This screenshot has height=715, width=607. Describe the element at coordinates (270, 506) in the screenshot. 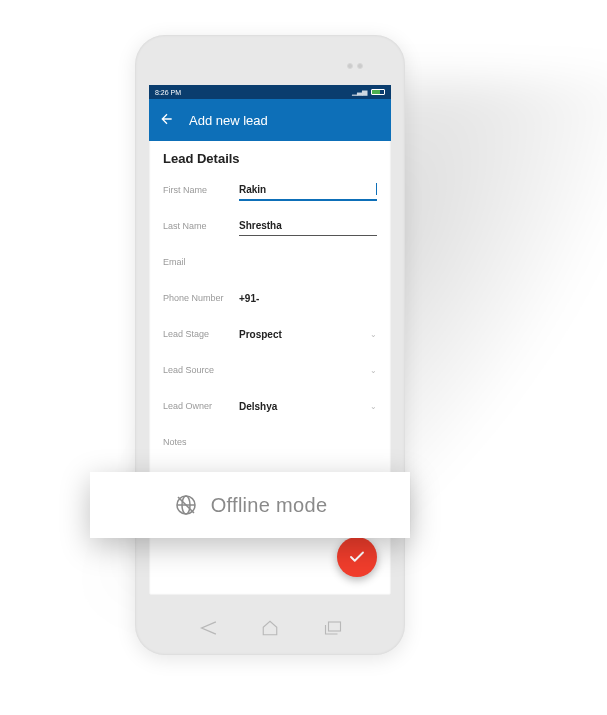

I see `offline-label: Offline mode` at that location.